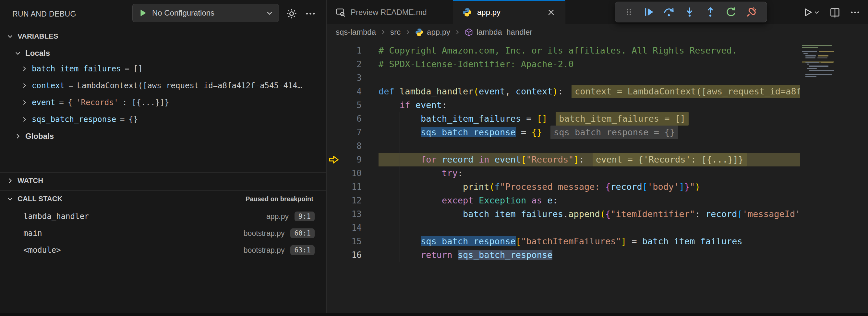  I want to click on more-actions-button, so click(855, 12).